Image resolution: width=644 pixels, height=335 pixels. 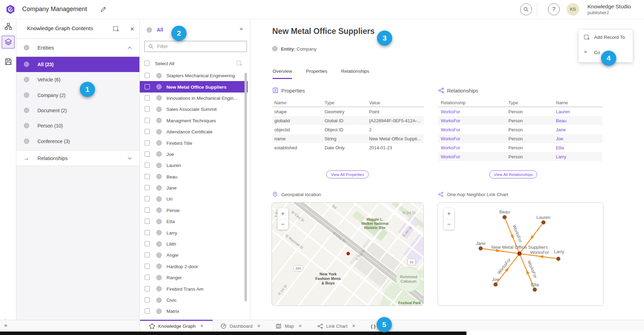 I want to click on list-item: Attendance Certificate, so click(x=194, y=132).